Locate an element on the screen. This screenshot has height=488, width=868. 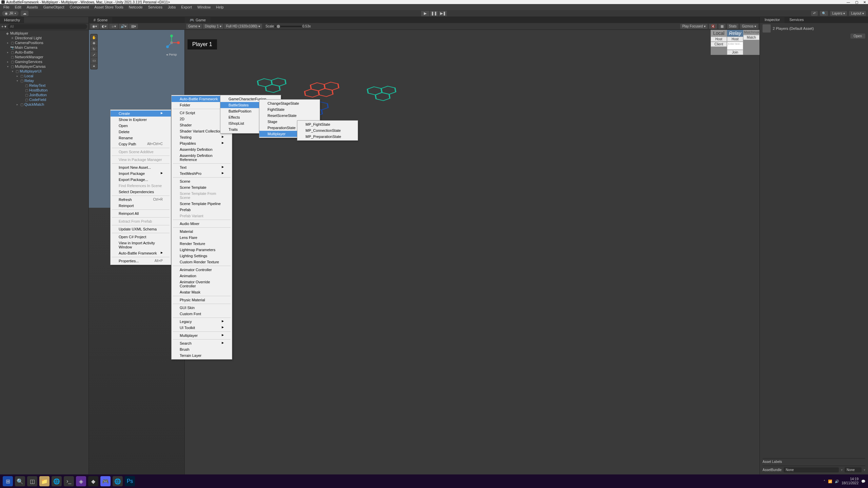
assetbundle-dropdown: None is located at coordinates (811, 470).